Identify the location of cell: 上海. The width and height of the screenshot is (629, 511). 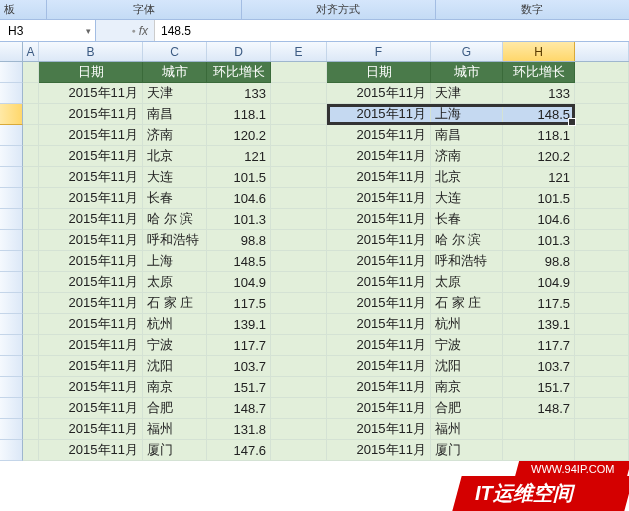
(175, 262).